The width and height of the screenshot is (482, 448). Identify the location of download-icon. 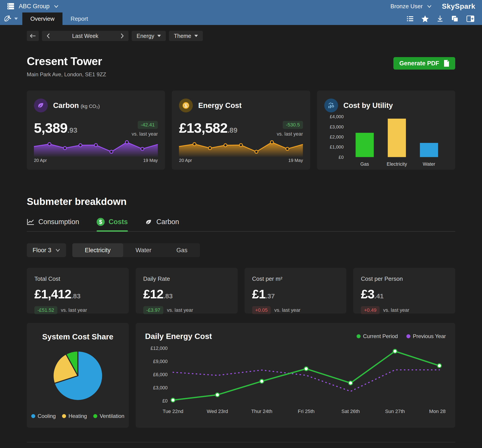
(440, 19).